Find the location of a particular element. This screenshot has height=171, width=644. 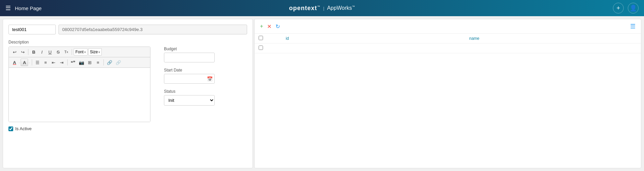

budget-field-row: Budget is located at coordinates (189, 55).